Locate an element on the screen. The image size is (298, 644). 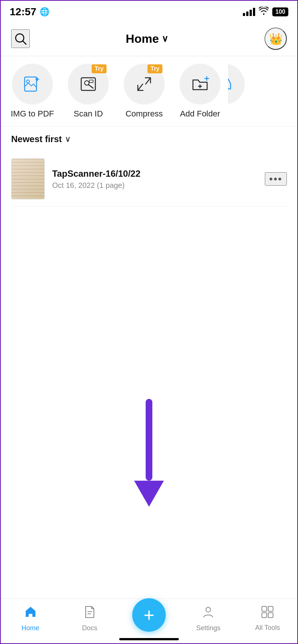
try-badge-scan-id: Try is located at coordinates (99, 69).